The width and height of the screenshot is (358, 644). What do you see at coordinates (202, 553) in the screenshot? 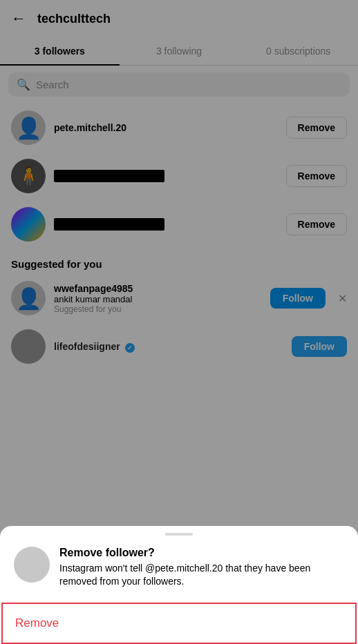
I see `sheet-title: Remove follower?` at bounding box center [202, 553].